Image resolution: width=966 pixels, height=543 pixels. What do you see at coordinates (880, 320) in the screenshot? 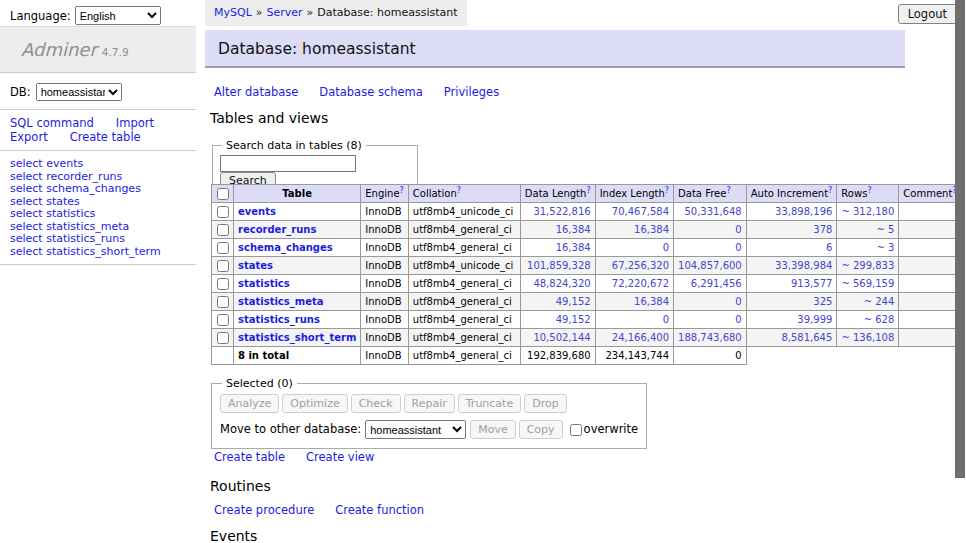
I see `rows-link: ~ 628` at bounding box center [880, 320].